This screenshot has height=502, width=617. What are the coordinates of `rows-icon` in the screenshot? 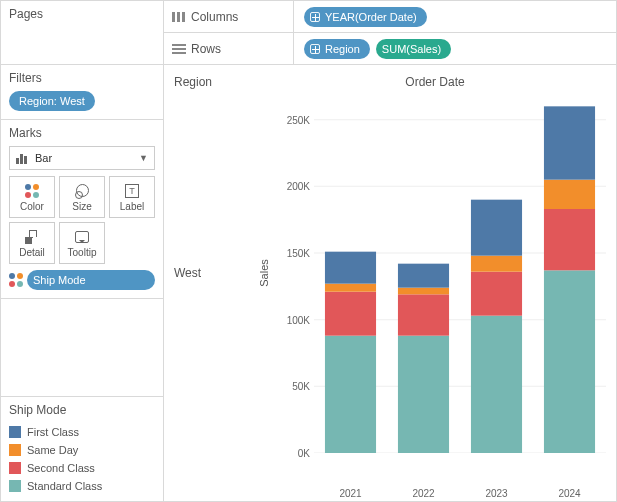 It's located at (179, 49).